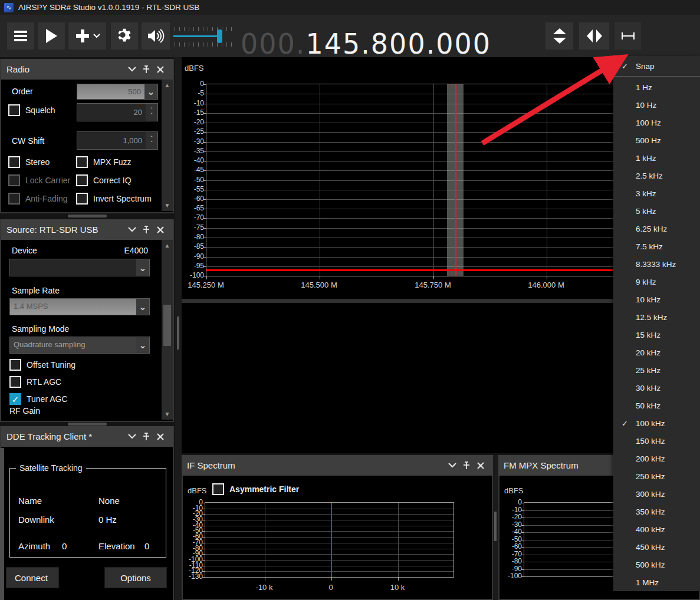 Image resolution: width=700 pixels, height=600 pixels. Describe the element at coordinates (167, 330) in the screenshot. I see `source-scrollbar: ▲ ▼` at that location.